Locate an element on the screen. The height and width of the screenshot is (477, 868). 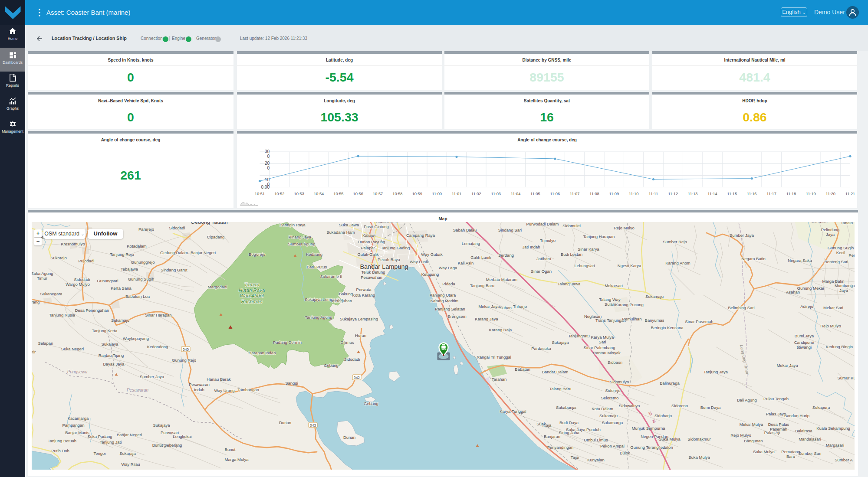
svg-text: Sukadana Ham is located at coordinates (341, 232).